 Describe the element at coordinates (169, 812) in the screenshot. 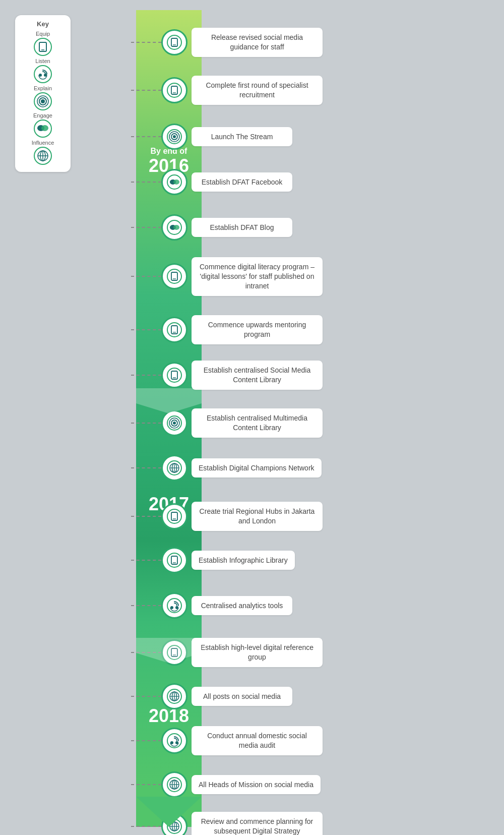

I see `band-arrow` at that location.